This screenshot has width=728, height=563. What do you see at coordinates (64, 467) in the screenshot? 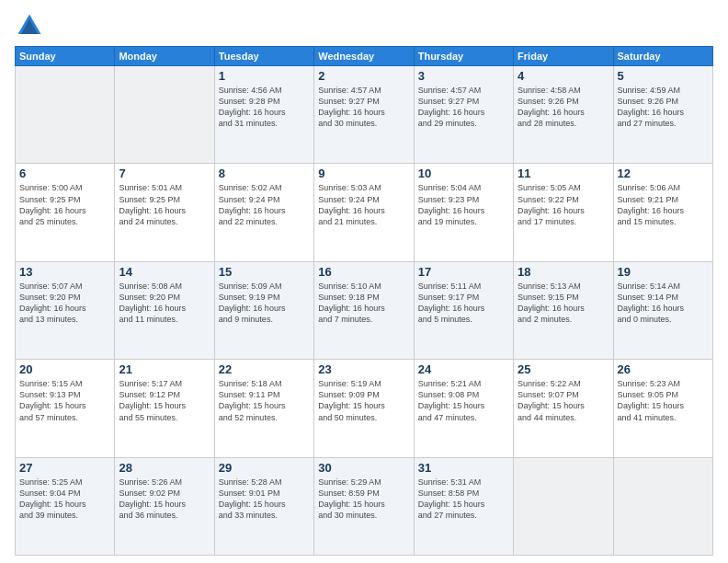
I see `day-number: 27` at bounding box center [64, 467].